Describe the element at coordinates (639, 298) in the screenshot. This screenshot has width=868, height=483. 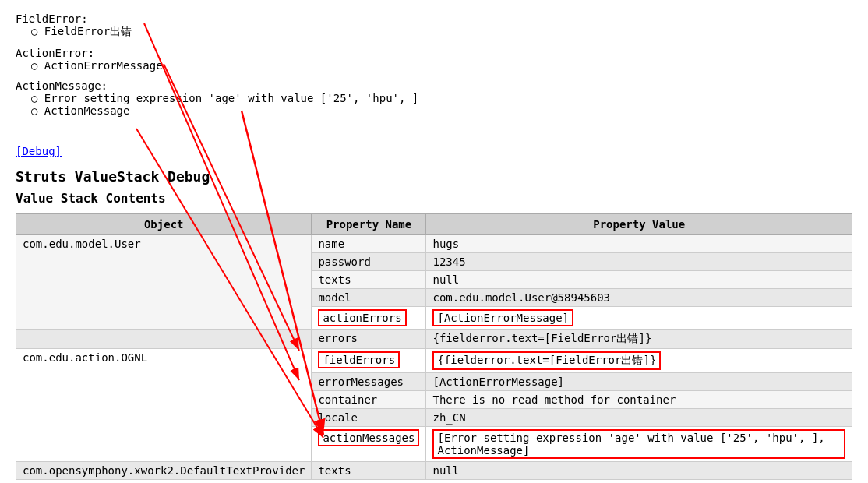
I see `table-row-property-value: com.edu.model.User@58945603` at that location.